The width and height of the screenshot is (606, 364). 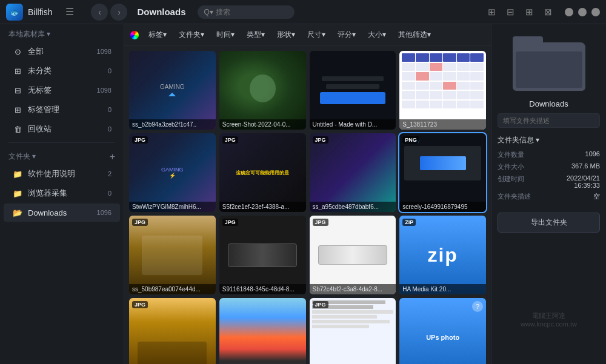 I want to click on folder-description-input, so click(x=549, y=121).